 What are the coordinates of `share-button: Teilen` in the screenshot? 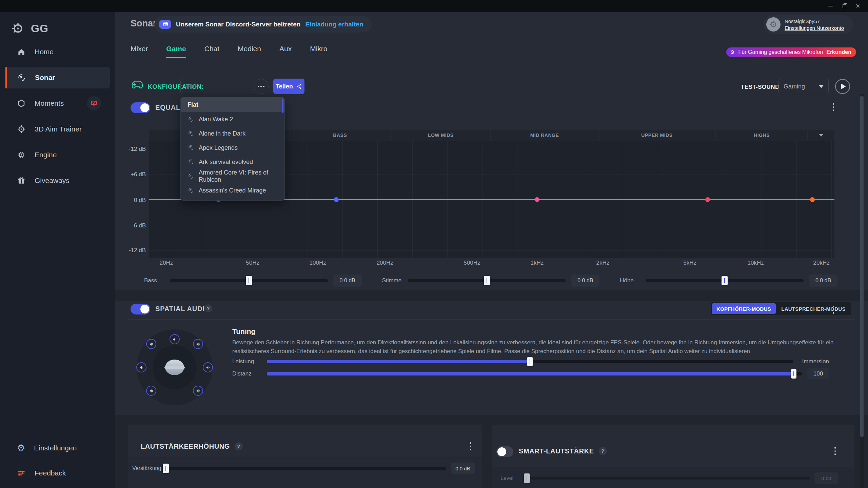 It's located at (289, 86).